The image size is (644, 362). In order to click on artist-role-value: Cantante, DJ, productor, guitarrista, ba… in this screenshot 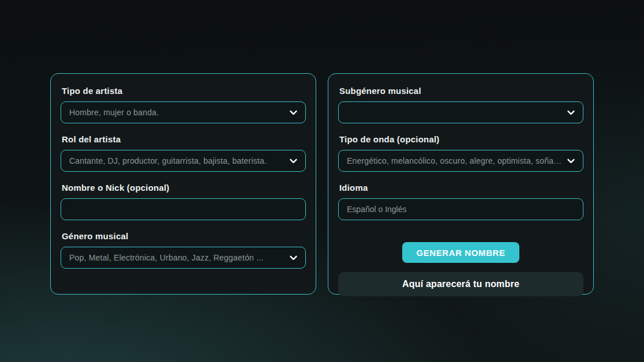, I will do `click(168, 161)`.